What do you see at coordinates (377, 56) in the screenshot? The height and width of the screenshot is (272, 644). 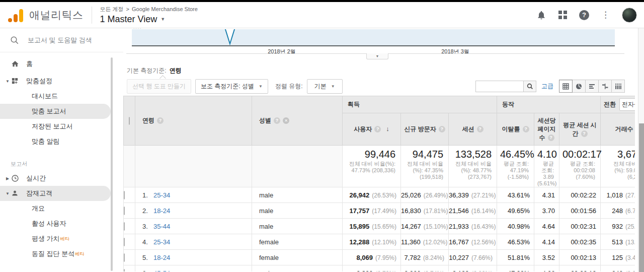 I see `chart-collapse-button: ▼` at bounding box center [377, 56].